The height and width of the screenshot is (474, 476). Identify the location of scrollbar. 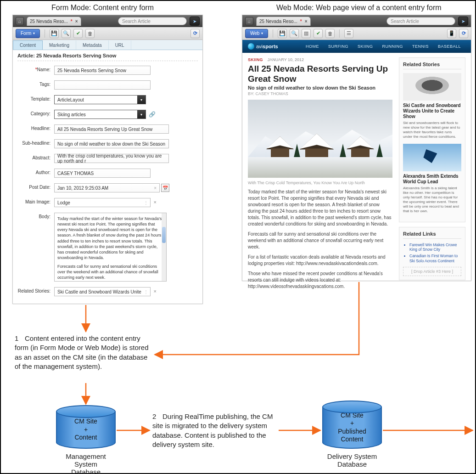
(164, 247).